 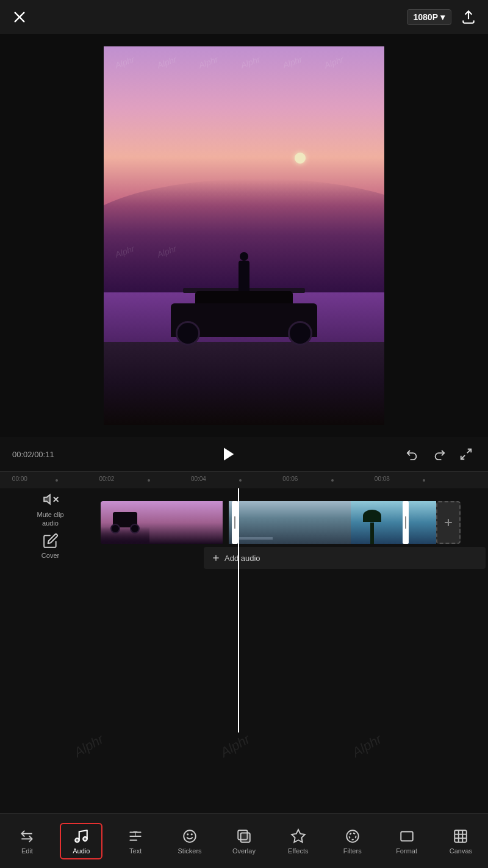 What do you see at coordinates (190, 851) in the screenshot?
I see `stickers-label: Stickers` at bounding box center [190, 851].